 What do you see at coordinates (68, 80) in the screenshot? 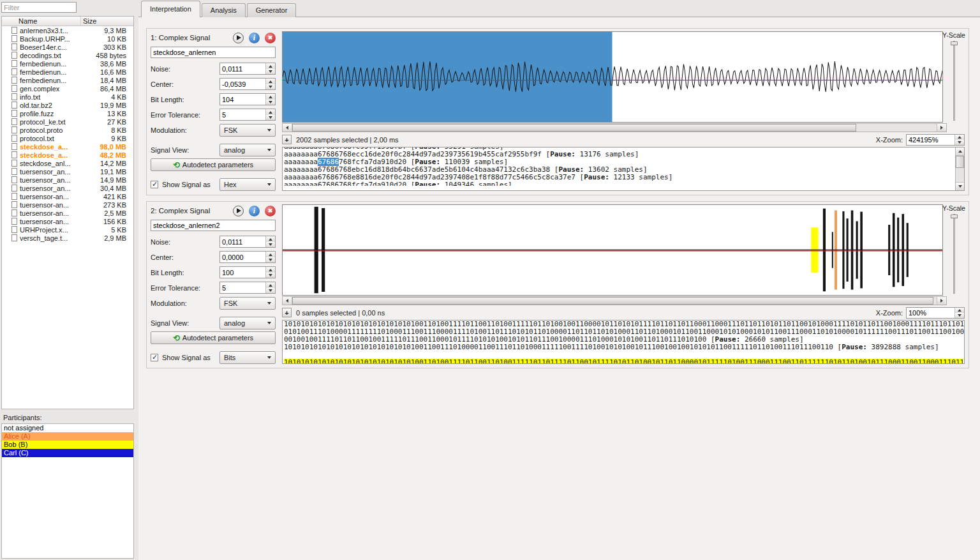
I see `file-item: fernbedienun...18,4 MB` at bounding box center [68, 80].